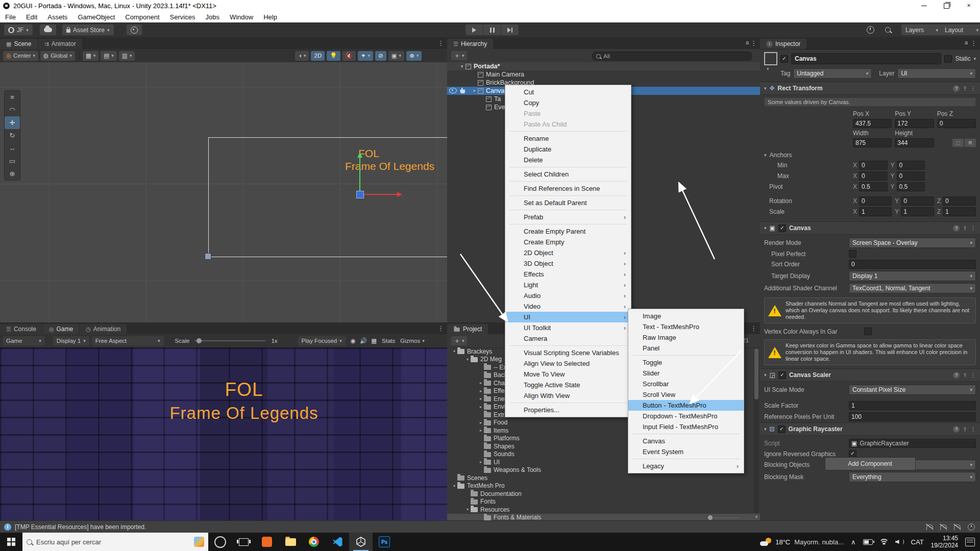 Image resolution: width=980 pixels, height=551 pixels. Describe the element at coordinates (875, 212) in the screenshot. I see `scale-x-field: 1` at that location.